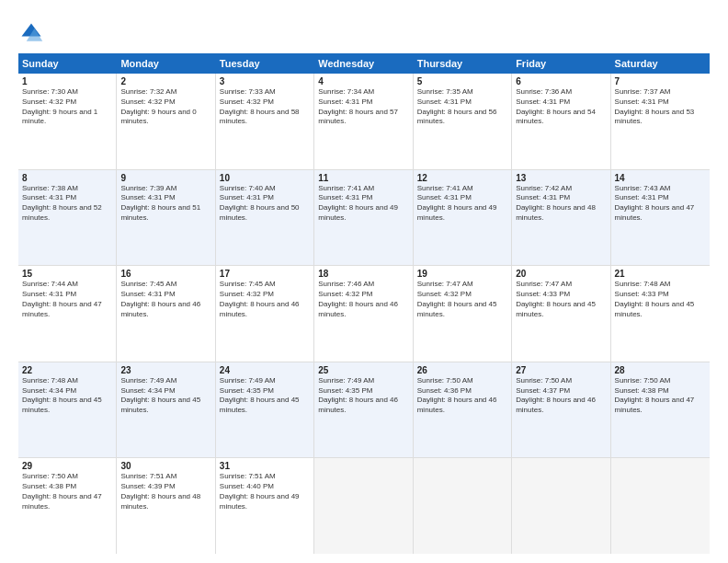  I want to click on calendar-cell: 10Sunrise: 7:40 AMSunset: 4:31 PMDayligh…, so click(265, 218).